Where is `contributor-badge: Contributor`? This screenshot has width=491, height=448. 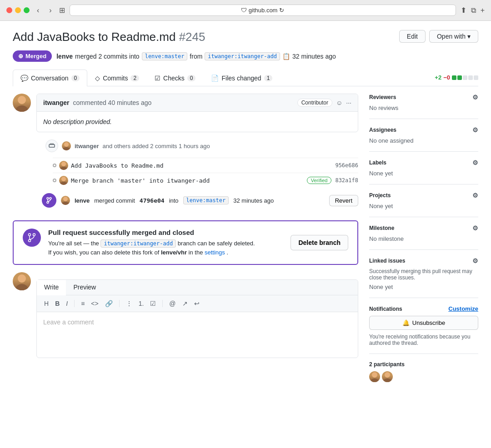 contributor-badge: Contributor is located at coordinates (315, 103).